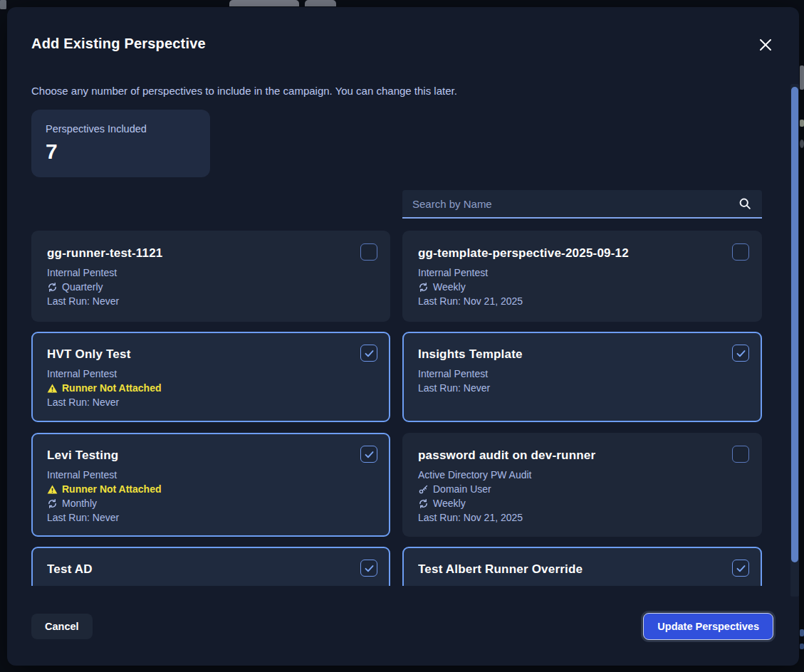 Image resolution: width=804 pixels, height=672 pixels. Describe the element at coordinates (211, 456) in the screenshot. I see `perspective-name: Levi Testing` at that location.